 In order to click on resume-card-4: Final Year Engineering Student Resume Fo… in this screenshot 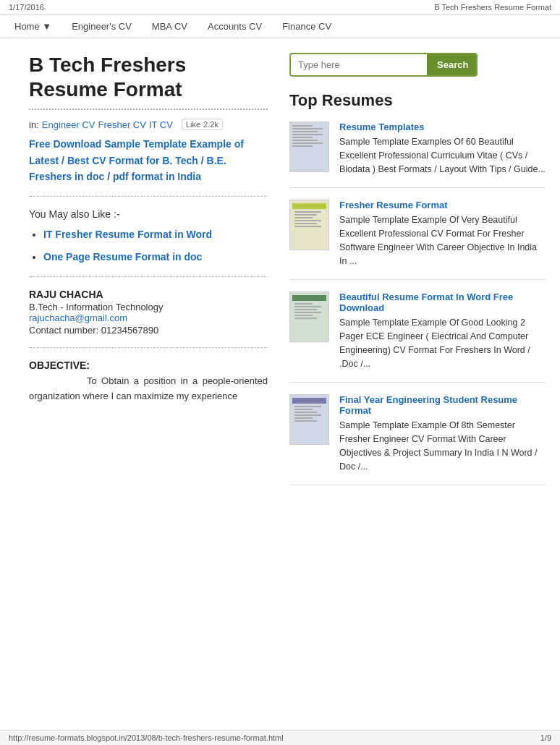, I will do `click(417, 440)`.